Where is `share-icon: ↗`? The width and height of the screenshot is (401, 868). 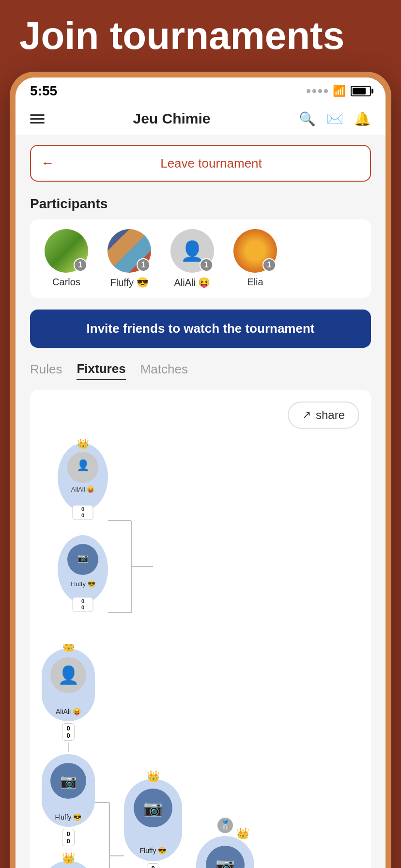
share-icon: ↗ is located at coordinates (307, 415).